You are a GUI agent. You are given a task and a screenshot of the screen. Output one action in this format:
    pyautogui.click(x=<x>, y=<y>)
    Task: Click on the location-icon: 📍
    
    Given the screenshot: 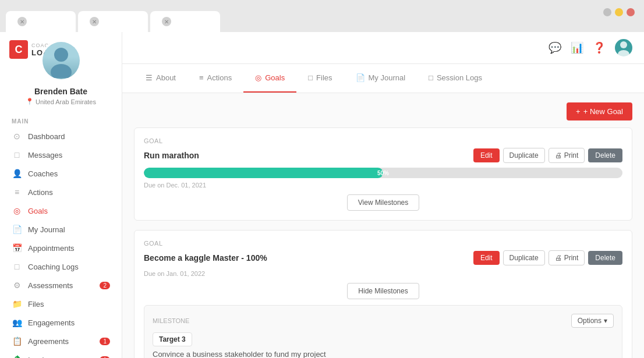 What is the action you would take?
    pyautogui.click(x=30, y=101)
    